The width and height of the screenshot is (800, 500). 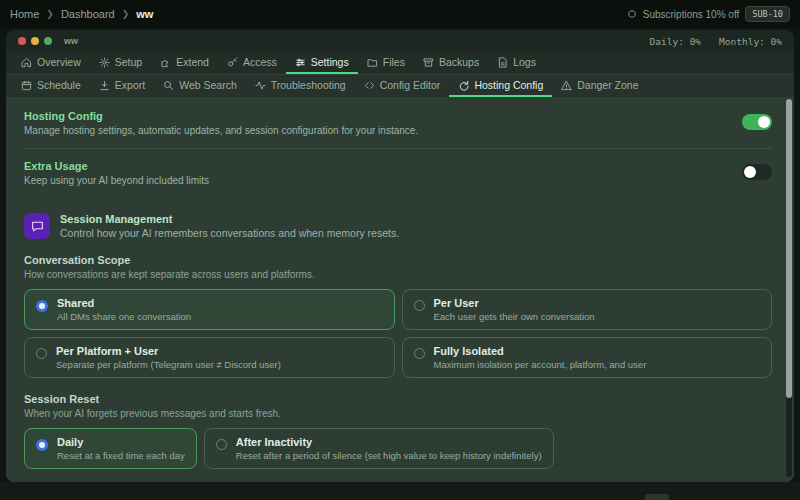 What do you see at coordinates (588, 358) in the screenshot?
I see `scope-option-fully-isolated: Fully Isolated Maximum isolation per acc…` at bounding box center [588, 358].